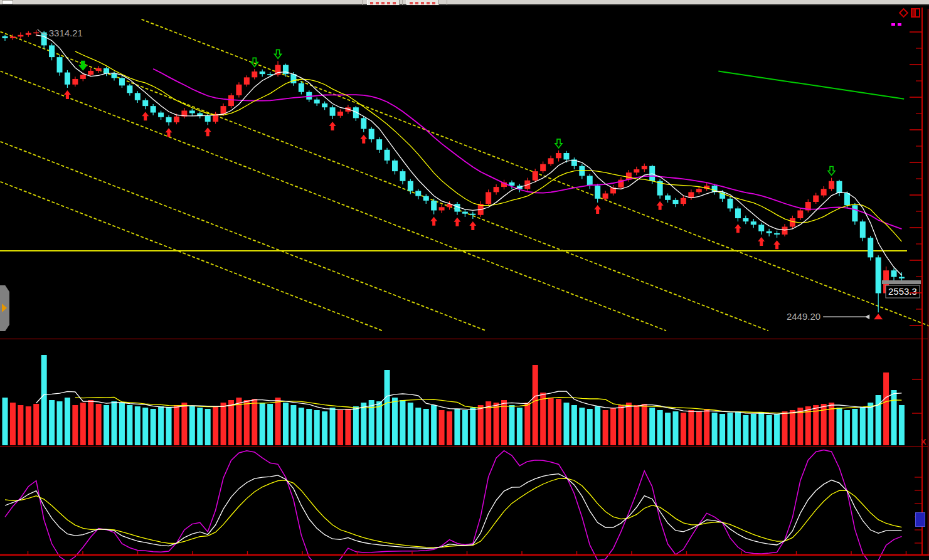 Image resolution: width=929 pixels, height=560 pixels. What do you see at coordinates (5, 309) in the screenshot?
I see `sidebar-flyout-handle` at bounding box center [5, 309].